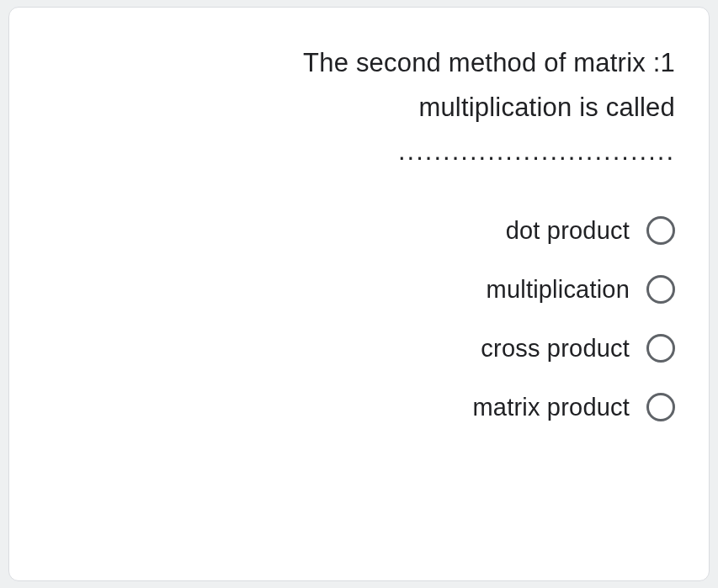  What do you see at coordinates (591, 230) in the screenshot?
I see `option-dot-product: dot product` at bounding box center [591, 230].